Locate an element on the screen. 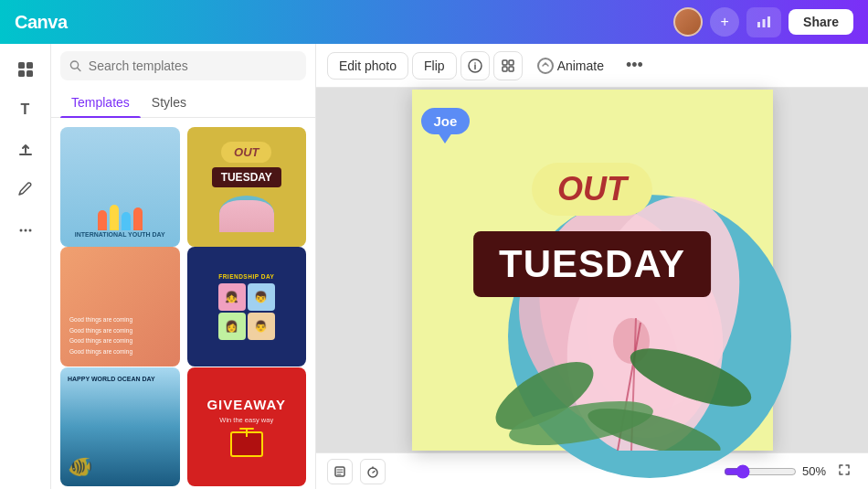 The height and width of the screenshot is (489, 868). apps-icon is located at coordinates (26, 230).